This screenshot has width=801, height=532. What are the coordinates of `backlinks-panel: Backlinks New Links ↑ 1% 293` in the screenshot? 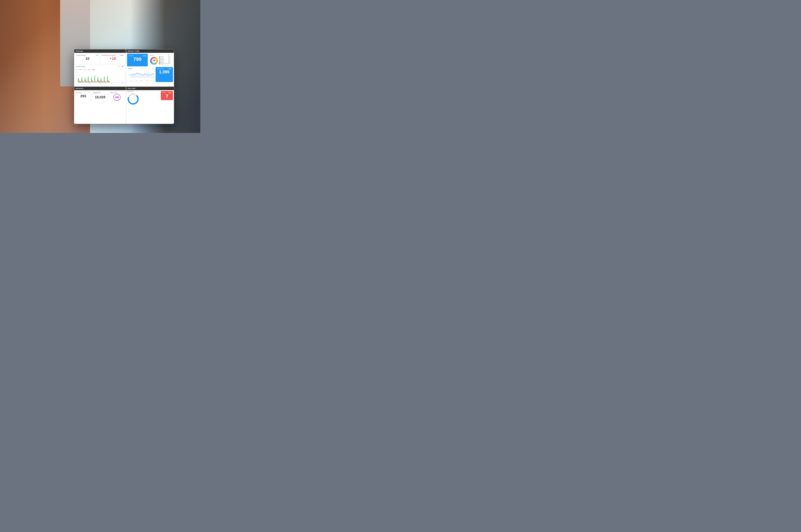 It's located at (100, 105).